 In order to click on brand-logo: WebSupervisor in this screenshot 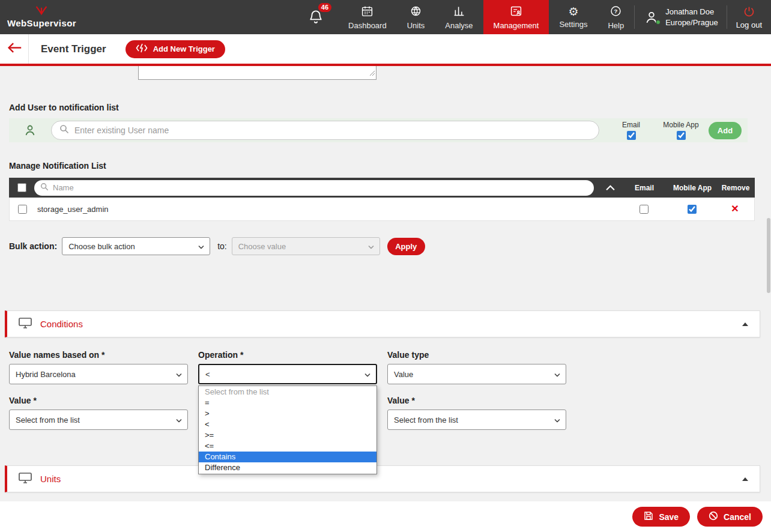, I will do `click(42, 17)`.